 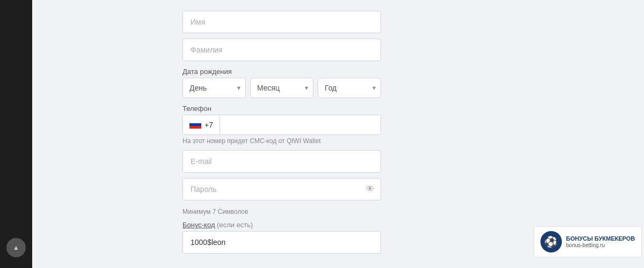 What do you see at coordinates (282, 242) in the screenshot?
I see `bonus-code-input` at bounding box center [282, 242].